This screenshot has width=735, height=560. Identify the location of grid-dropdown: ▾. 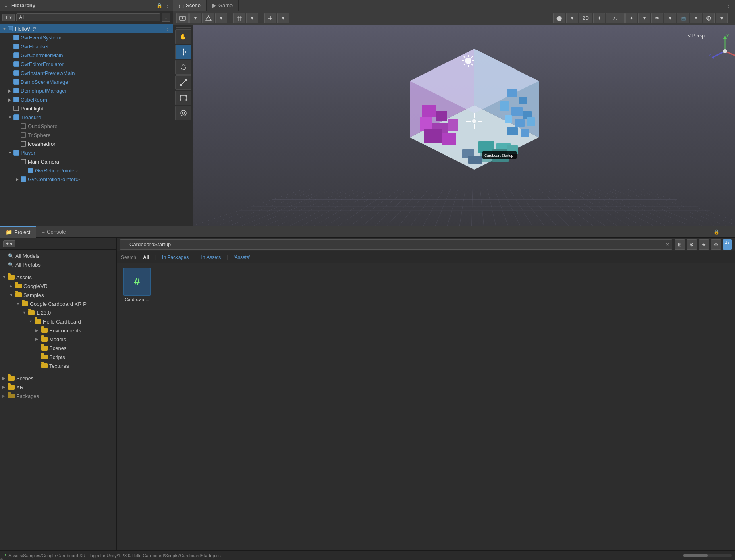
(252, 18).